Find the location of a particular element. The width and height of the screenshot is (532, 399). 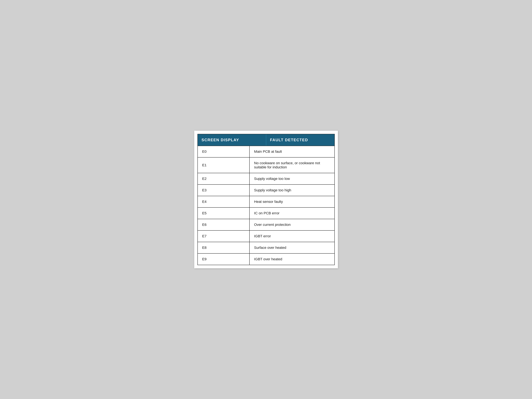

fault-description-e7: IGBT error is located at coordinates (292, 236).